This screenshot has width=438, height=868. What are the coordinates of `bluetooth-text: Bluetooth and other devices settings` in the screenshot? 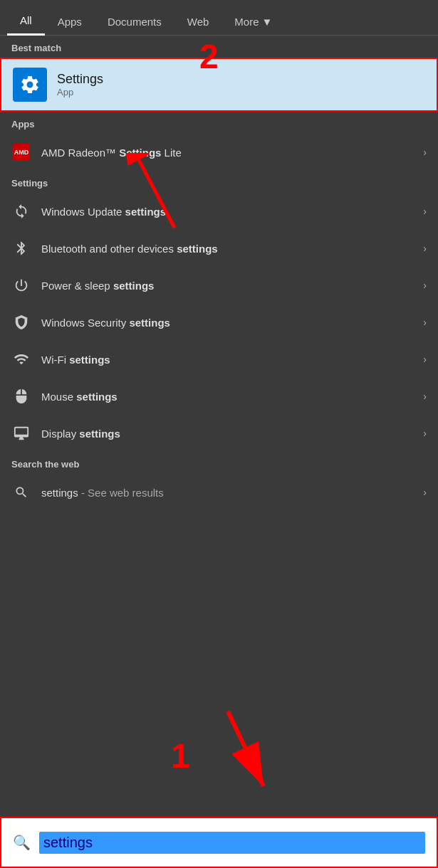 It's located at (232, 249).